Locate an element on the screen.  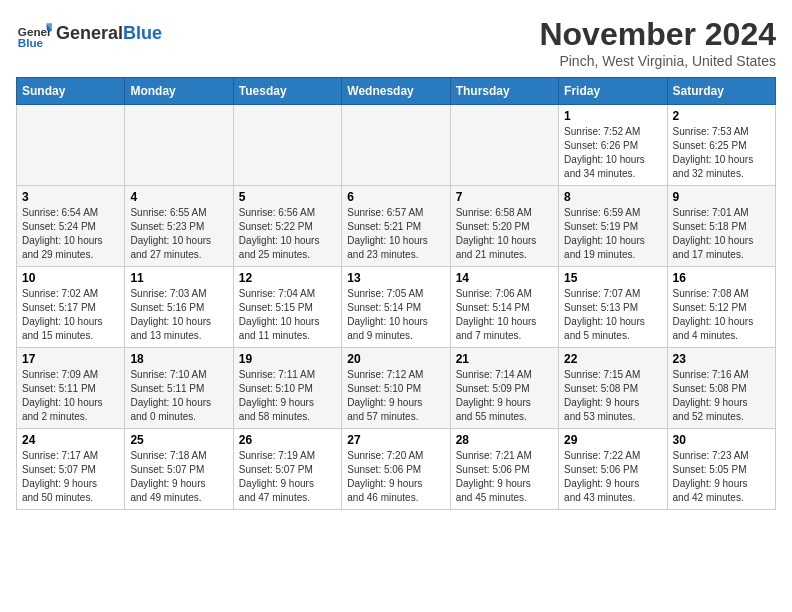
day-number: 27 is located at coordinates (396, 440).